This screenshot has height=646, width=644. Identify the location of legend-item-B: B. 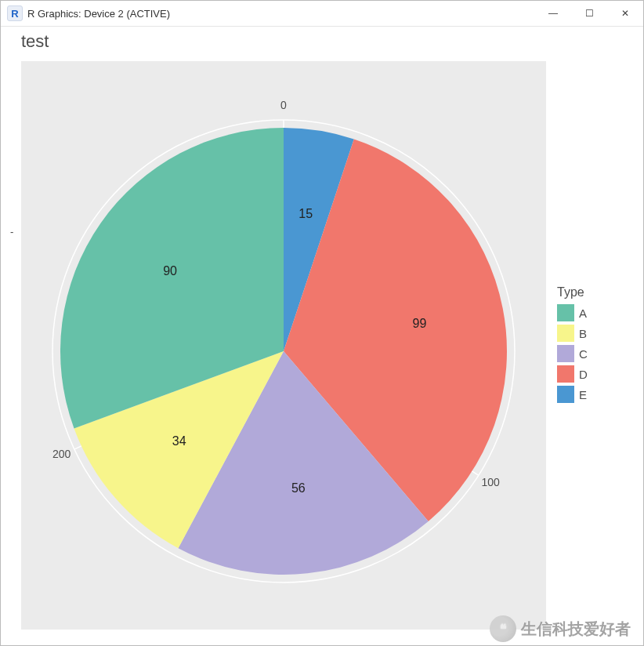
(572, 333).